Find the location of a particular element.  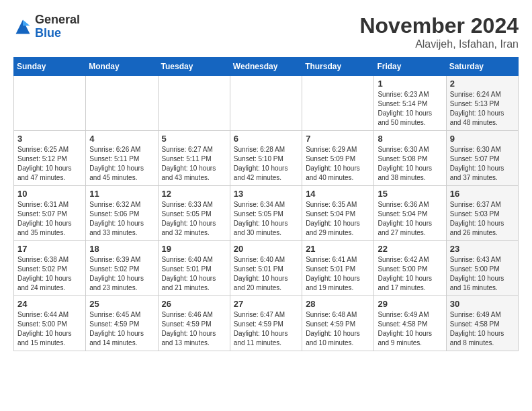

calendar-cell: 21Sunrise: 6:41 AM Sunset: 5:01 PM Dayli… is located at coordinates (339, 269).